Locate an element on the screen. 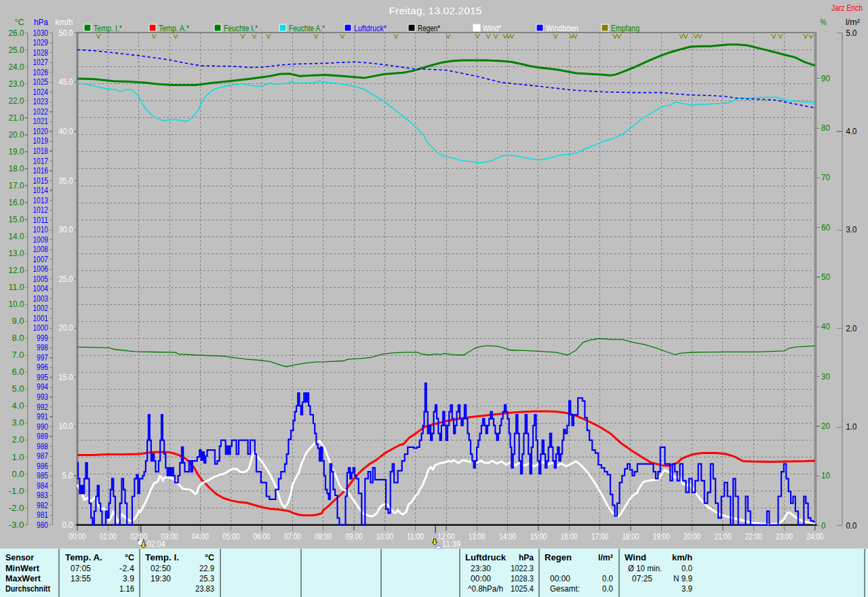 The image size is (868, 597). svg-text: 18:00 is located at coordinates (631, 537).